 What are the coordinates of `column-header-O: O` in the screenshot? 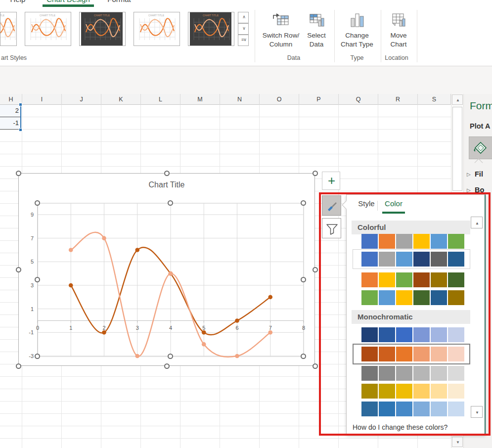 It's located at (279, 99).